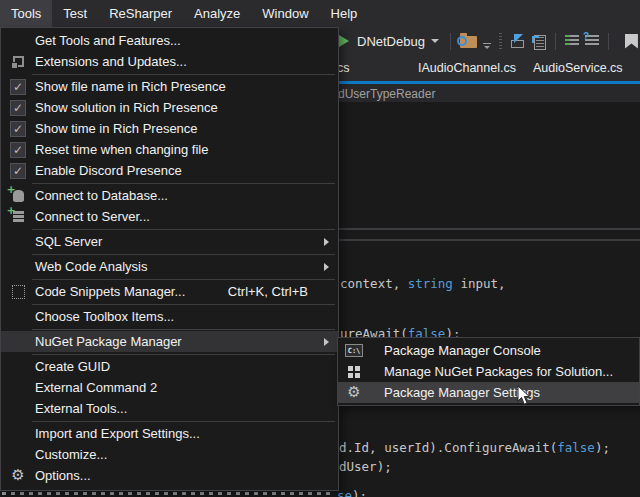 Image resolution: width=640 pixels, height=497 pixels. I want to click on menubar-item-resharper: ReSharper, so click(140, 14).